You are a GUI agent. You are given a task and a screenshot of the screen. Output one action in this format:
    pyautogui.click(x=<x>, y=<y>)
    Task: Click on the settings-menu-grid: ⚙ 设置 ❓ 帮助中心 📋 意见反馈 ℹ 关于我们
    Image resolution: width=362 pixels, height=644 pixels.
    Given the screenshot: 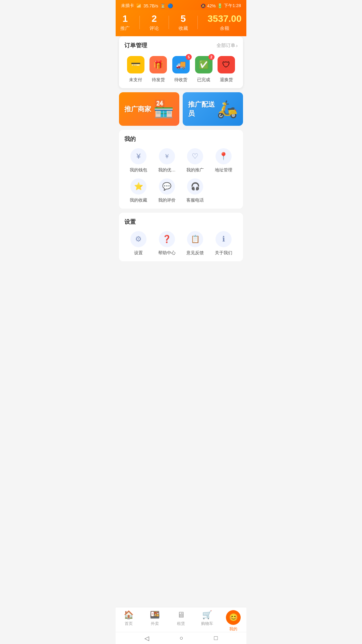 What is the action you would take?
    pyautogui.click(x=181, y=244)
    